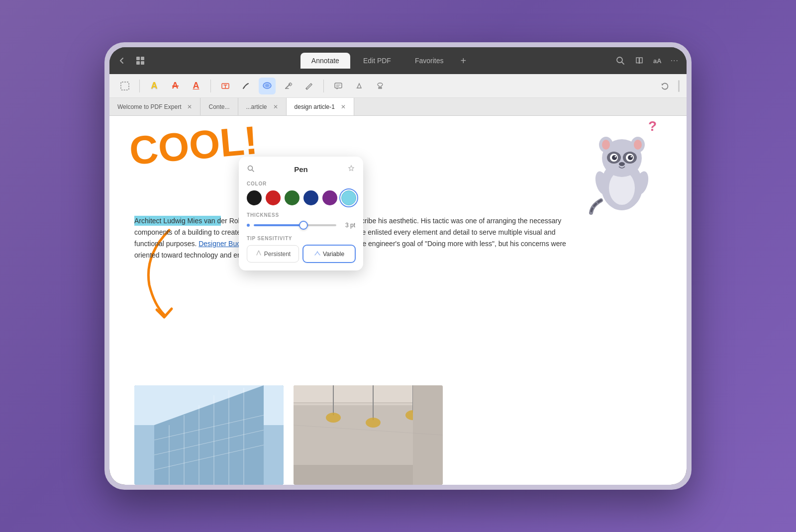 This screenshot has width=796, height=532. What do you see at coordinates (368, 435) in the screenshot?
I see `interior-photo` at bounding box center [368, 435].